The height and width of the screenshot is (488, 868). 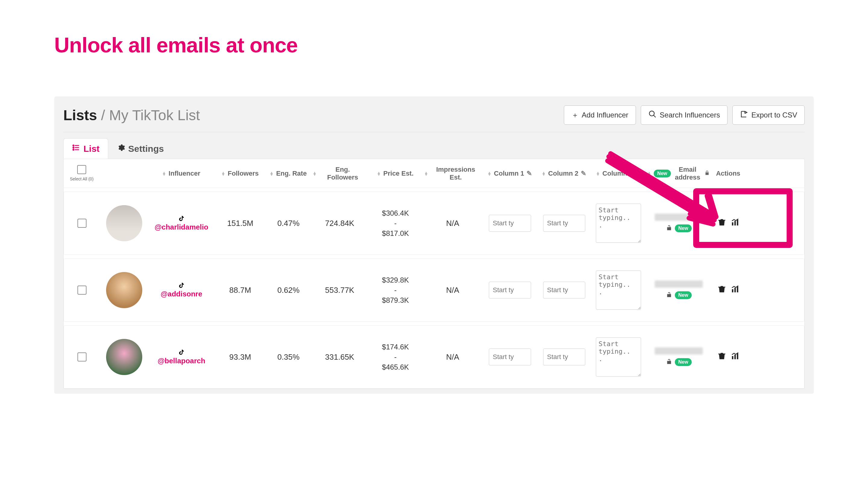 What do you see at coordinates (398, 174) in the screenshot?
I see `th-price-label: Price Est.` at bounding box center [398, 174].